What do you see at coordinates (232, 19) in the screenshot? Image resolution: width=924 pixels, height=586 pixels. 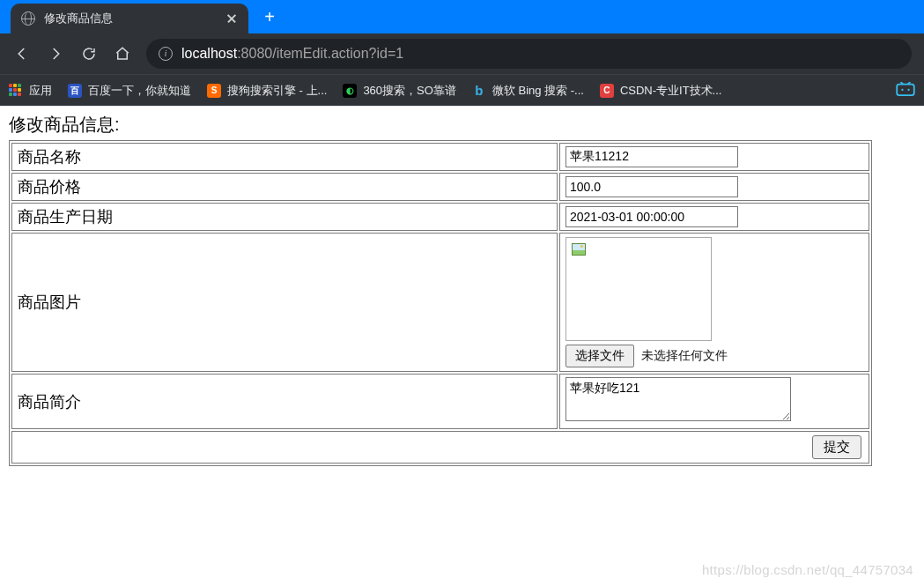 I see `close-tab-icon` at bounding box center [232, 19].